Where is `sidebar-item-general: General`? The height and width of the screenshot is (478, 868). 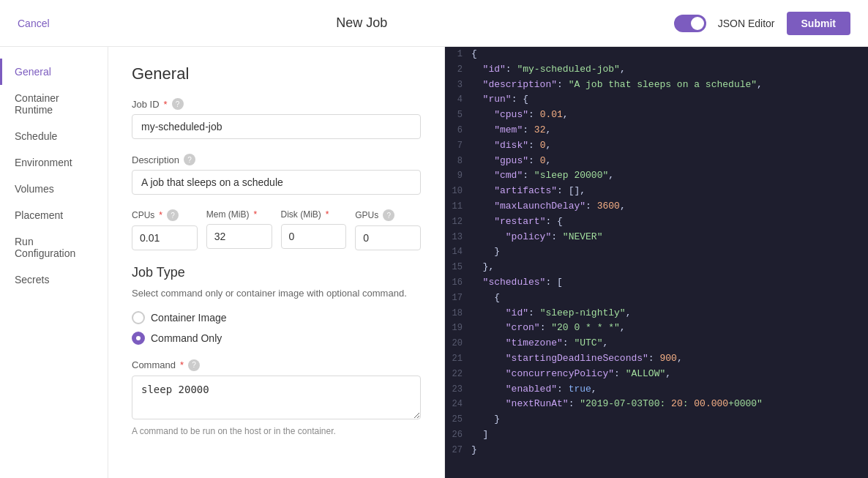
sidebar-item-general: General is located at coordinates (54, 72).